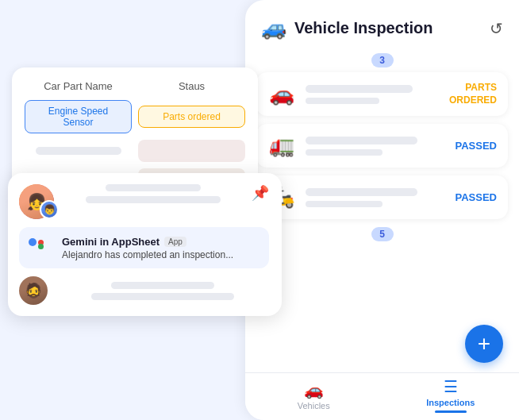  What do you see at coordinates (192, 86) in the screenshot?
I see `col-header-status: Staus` at bounding box center [192, 86].